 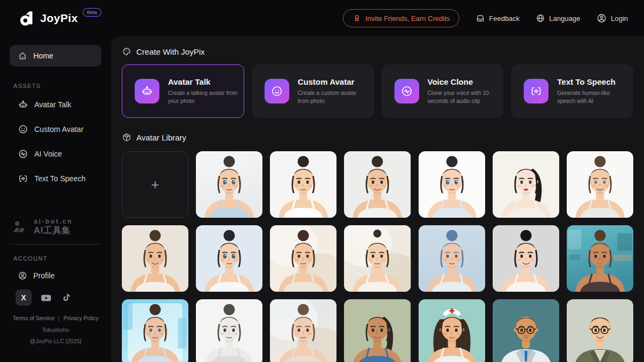 I want to click on login-label: Login, so click(x=619, y=18).